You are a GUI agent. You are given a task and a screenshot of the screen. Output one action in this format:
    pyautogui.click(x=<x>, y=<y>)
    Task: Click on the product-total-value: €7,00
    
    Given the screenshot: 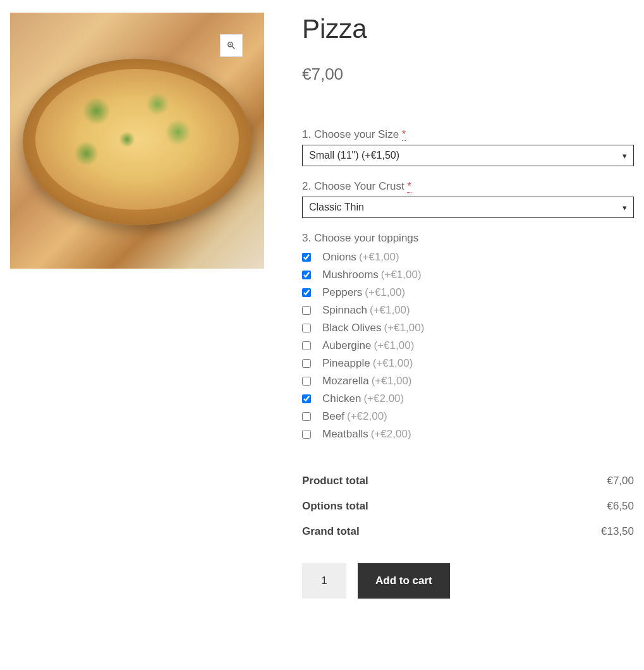 What is the action you would take?
    pyautogui.click(x=621, y=481)
    